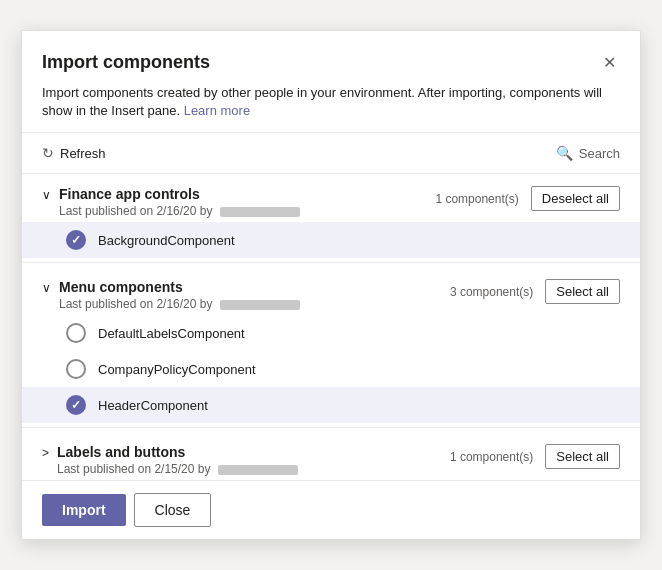  Describe the element at coordinates (250, 304) in the screenshot. I see `group-meta-menu: Last published on 2/16/20 by` at that location.